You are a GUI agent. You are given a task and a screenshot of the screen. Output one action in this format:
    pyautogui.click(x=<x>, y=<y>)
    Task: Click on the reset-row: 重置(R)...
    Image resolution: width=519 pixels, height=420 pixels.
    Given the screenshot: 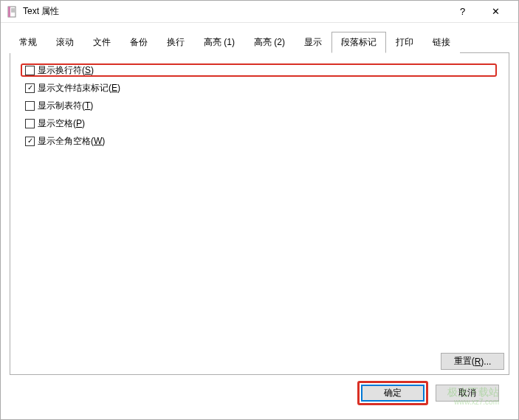 What is the action you would take?
    pyautogui.click(x=472, y=362)
    